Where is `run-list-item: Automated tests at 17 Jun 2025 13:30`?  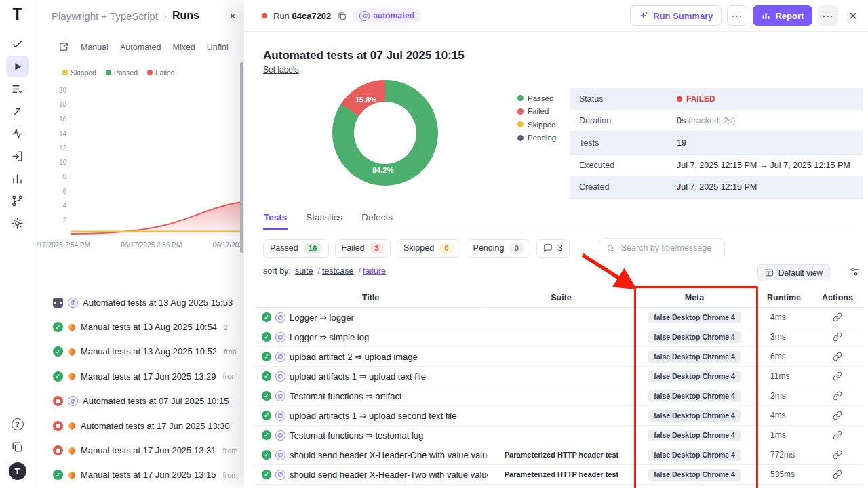
run-list-item: Automated tests at 17 Jun 2025 13:30 is located at coordinates (140, 426).